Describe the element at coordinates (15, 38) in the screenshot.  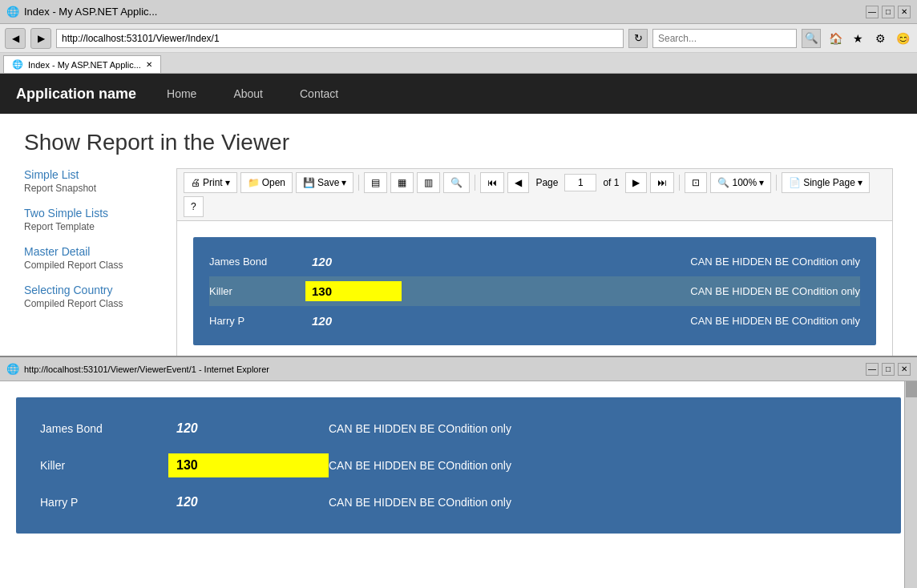
I see `back-button: ◀` at that location.